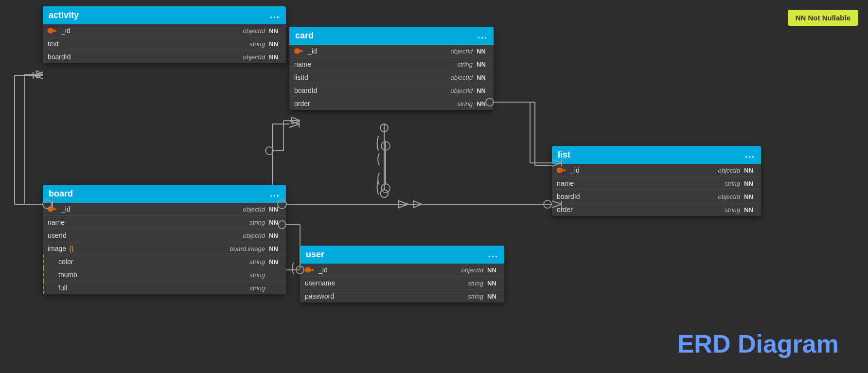 Image resolution: width=868 pixels, height=373 pixels. Describe the element at coordinates (154, 288) in the screenshot. I see `field-name: full` at that location.